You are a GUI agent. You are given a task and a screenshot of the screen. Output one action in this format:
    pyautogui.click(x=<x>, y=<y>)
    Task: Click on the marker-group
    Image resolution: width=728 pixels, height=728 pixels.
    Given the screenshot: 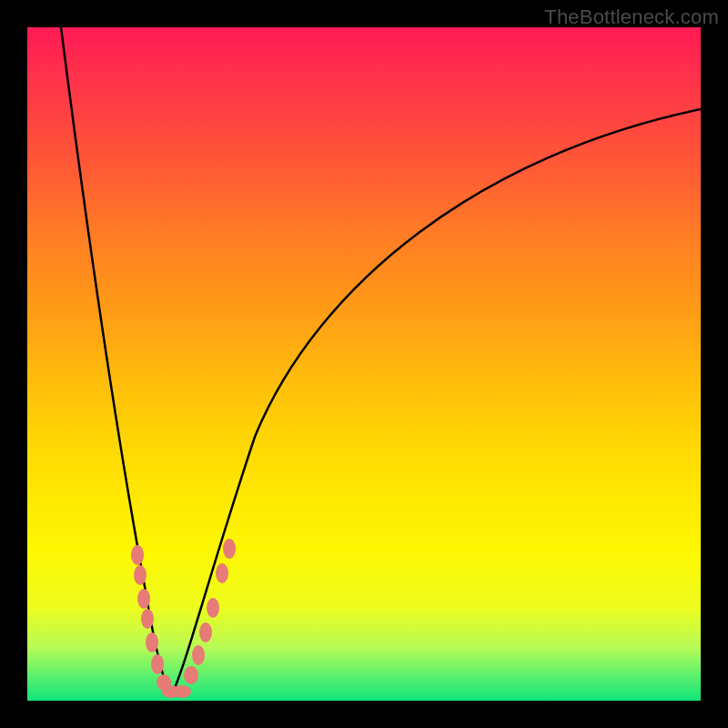 What is the action you would take?
    pyautogui.click(x=184, y=619)
    